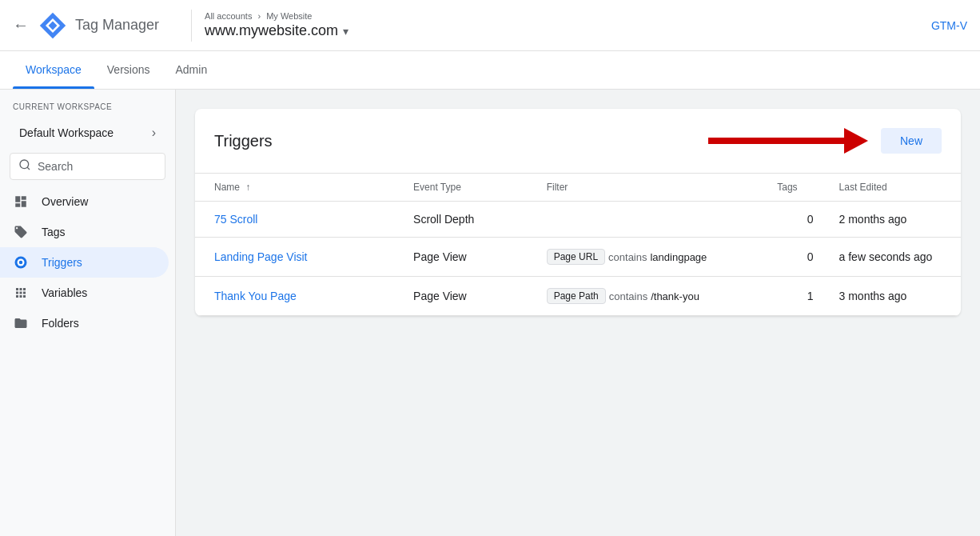 The height and width of the screenshot is (536, 980). I want to click on filter-cell, so click(649, 219).